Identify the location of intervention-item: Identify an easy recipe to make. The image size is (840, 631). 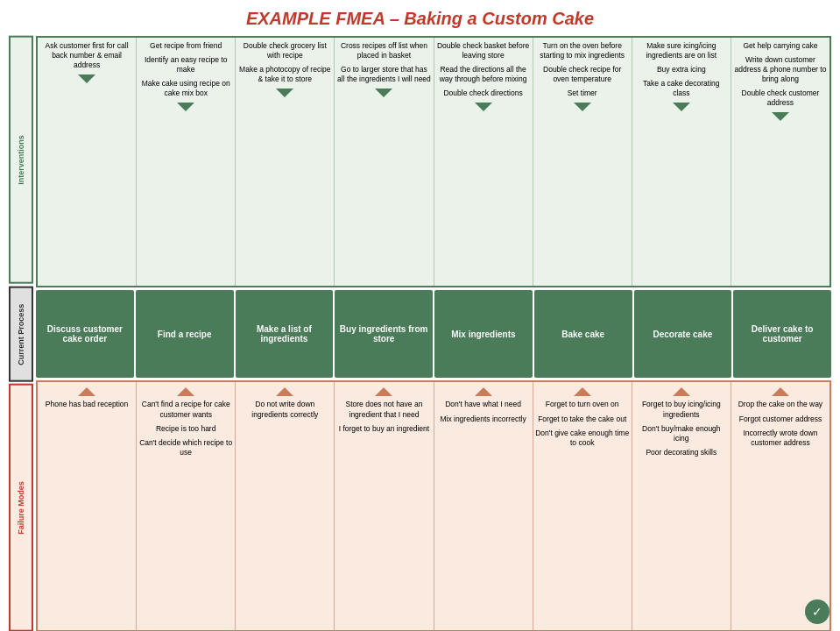
(186, 65).